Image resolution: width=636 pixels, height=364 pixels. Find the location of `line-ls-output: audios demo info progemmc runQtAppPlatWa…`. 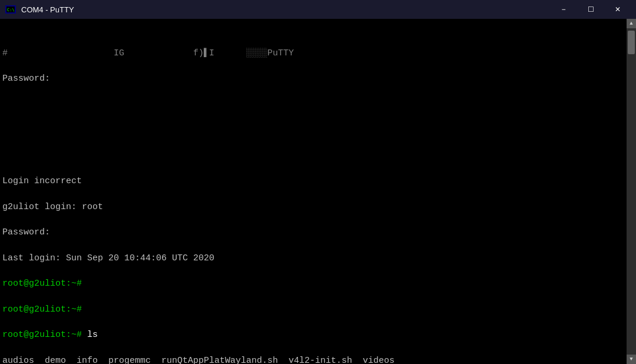

line-ls-output: audios demo info progemmc runQtAppPlatWa… is located at coordinates (313, 359).